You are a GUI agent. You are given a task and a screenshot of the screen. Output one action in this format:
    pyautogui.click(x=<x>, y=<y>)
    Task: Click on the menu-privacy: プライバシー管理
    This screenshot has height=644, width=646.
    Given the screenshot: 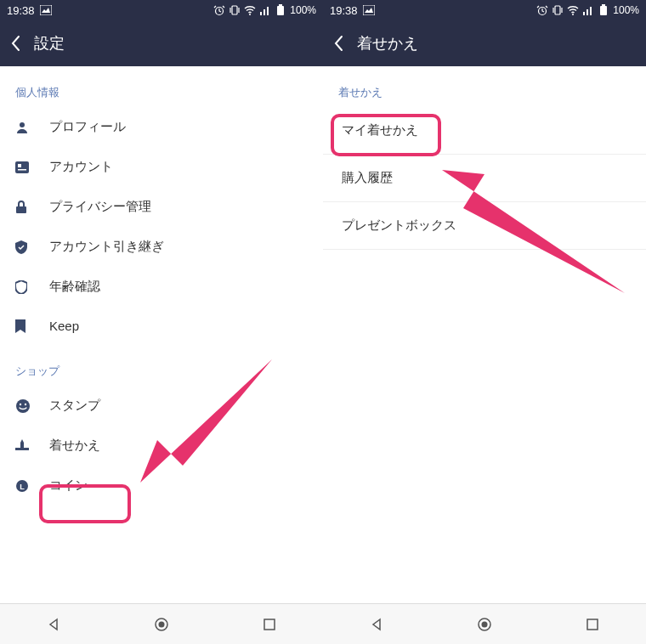 What is the action you would take?
    pyautogui.click(x=162, y=207)
    